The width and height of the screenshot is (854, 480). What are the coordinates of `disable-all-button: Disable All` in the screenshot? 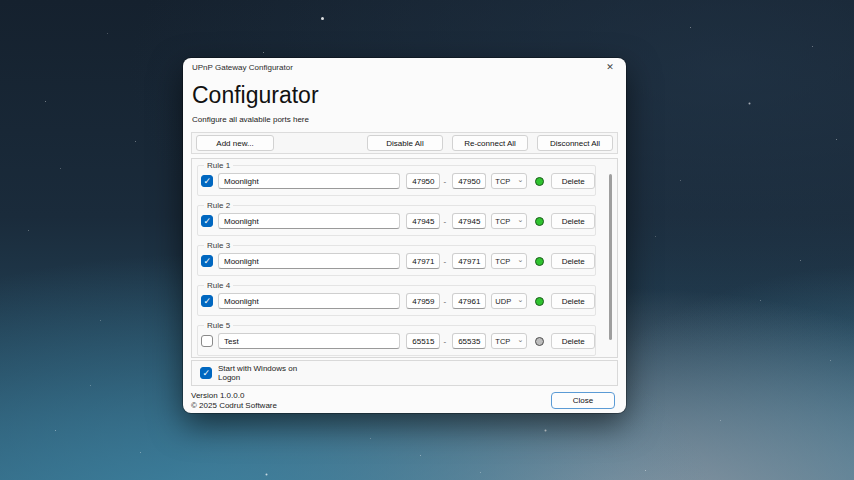 It's located at (405, 143).